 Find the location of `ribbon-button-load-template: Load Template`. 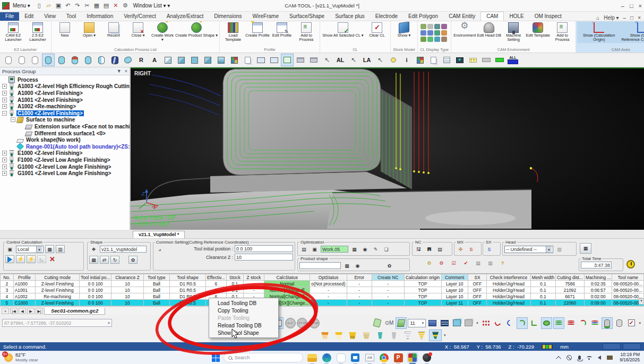

ribbon-button-load-template: Load Template is located at coordinates (233, 32).